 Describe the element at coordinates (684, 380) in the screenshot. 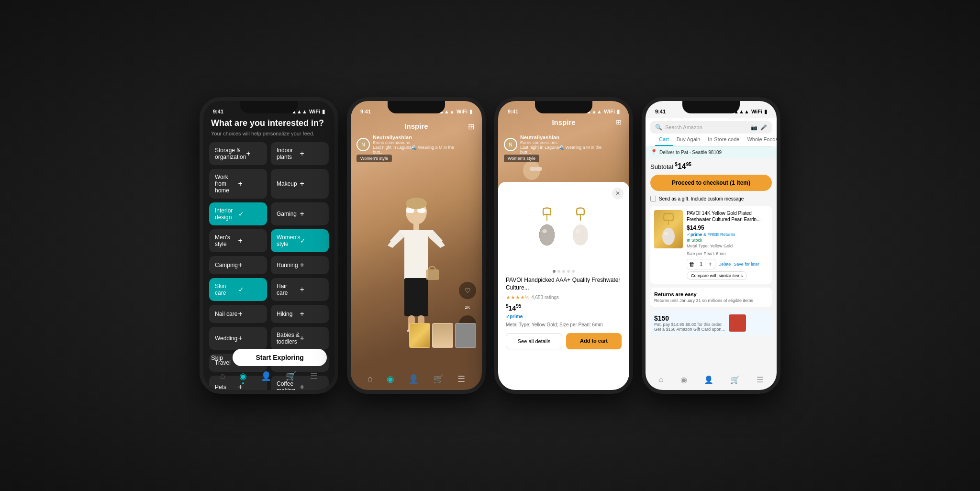

I see `nav-inspire-4: ◉` at that location.